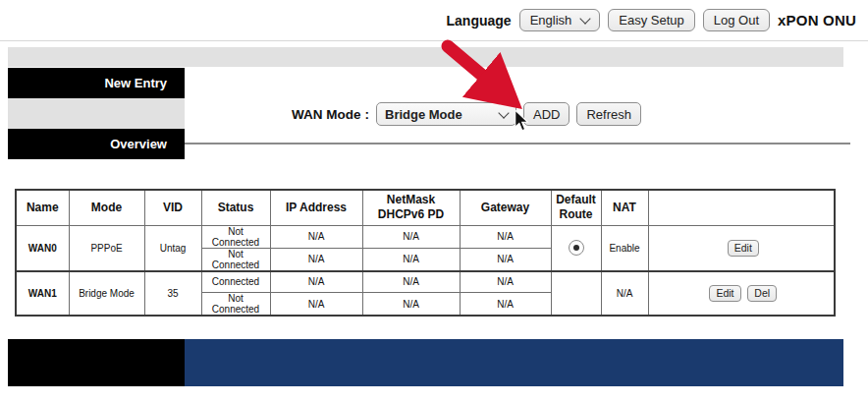 Image resolution: width=868 pixels, height=404 pixels. What do you see at coordinates (138, 144) in the screenshot?
I see `sidebar-item-label: Overview` at bounding box center [138, 144].